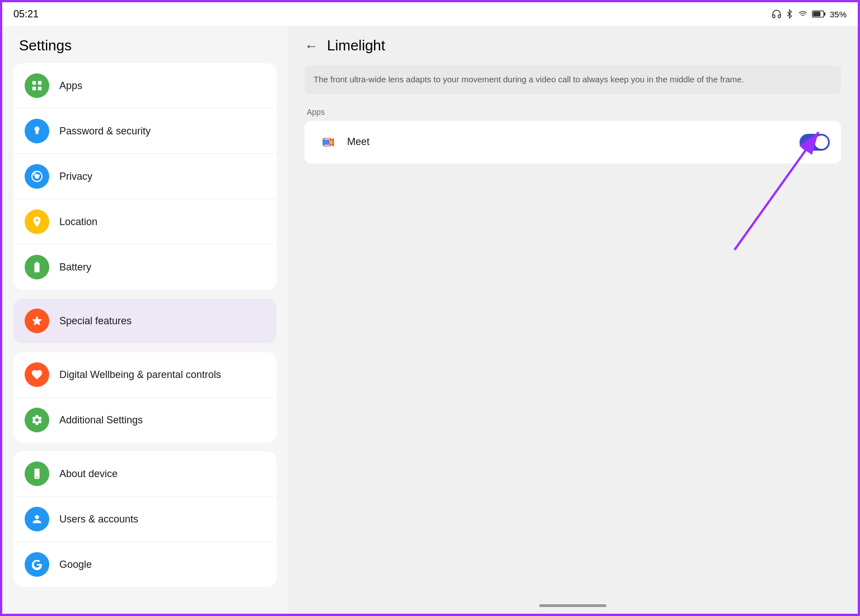 The width and height of the screenshot is (860, 616). Describe the element at coordinates (573, 606) in the screenshot. I see `nav-pill` at that location.